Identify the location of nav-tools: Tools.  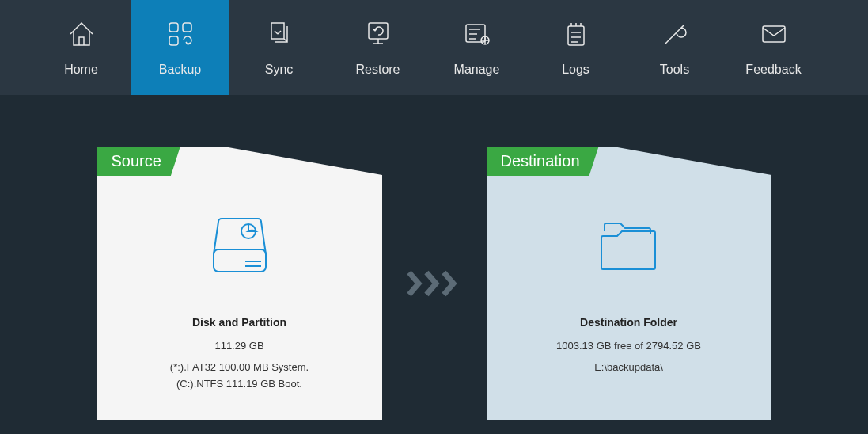
(674, 48).